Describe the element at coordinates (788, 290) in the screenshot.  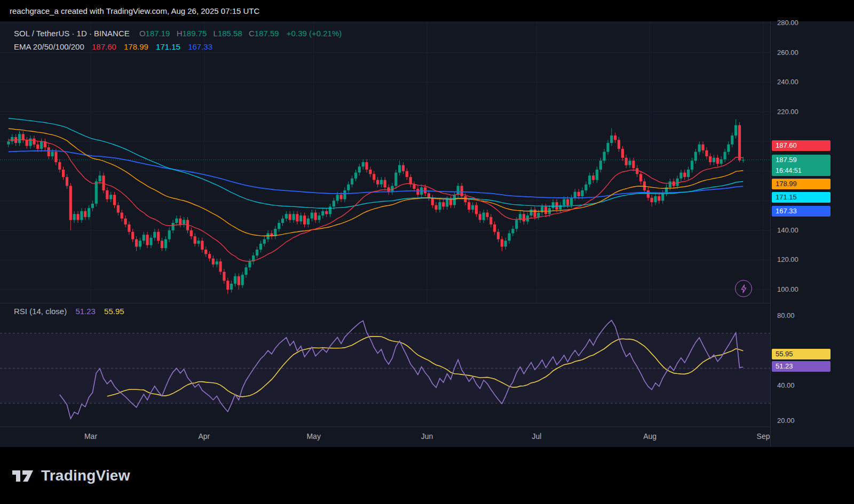
I see `price-tick: 100.00` at that location.